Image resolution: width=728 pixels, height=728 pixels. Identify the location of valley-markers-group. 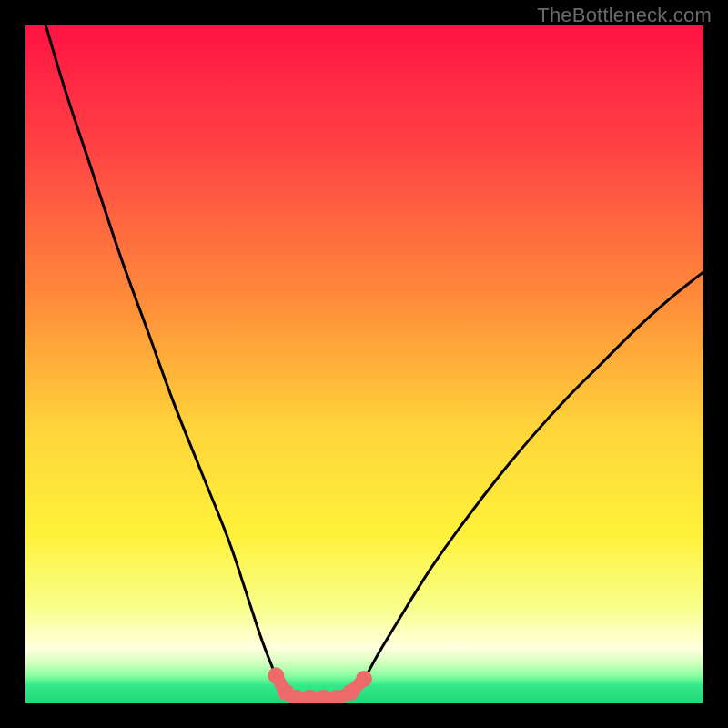
(320, 684).